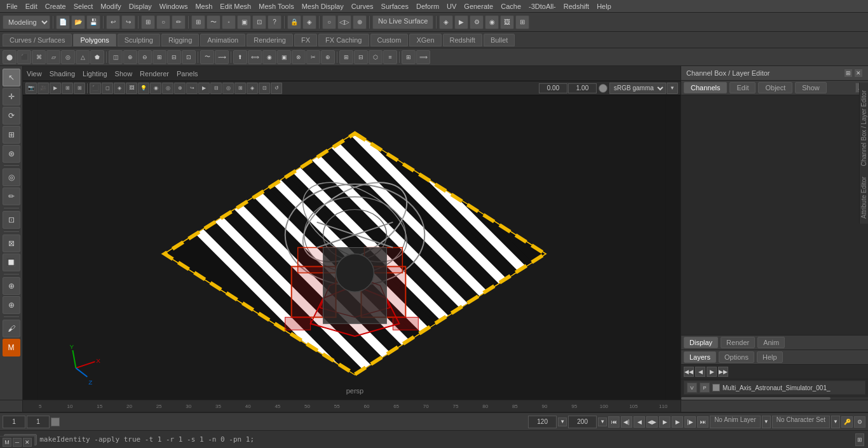 This screenshot has height=448, width=868. What do you see at coordinates (83, 57) in the screenshot?
I see `poly-cone-btn: △` at bounding box center [83, 57].